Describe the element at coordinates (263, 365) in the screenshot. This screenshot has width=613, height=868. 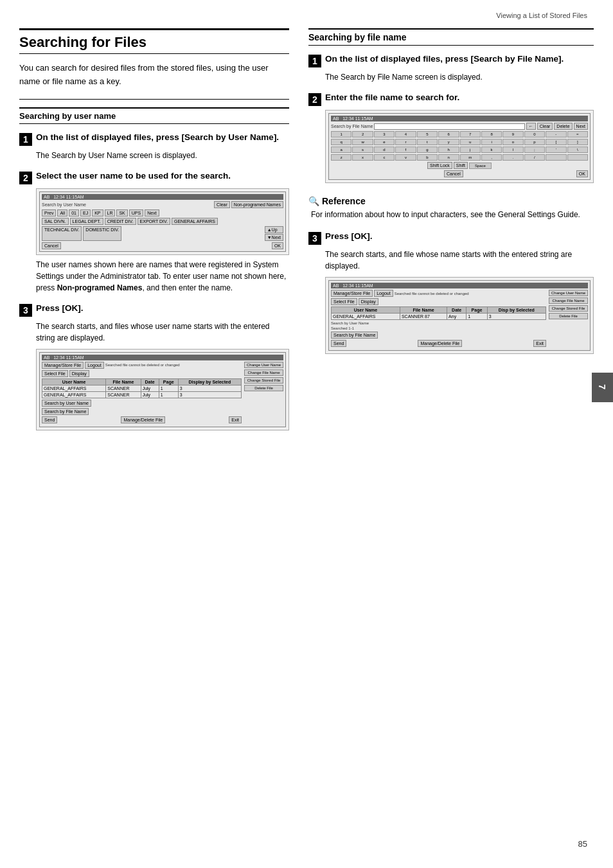
I see `change-user-btn: Change User Name` at that location.